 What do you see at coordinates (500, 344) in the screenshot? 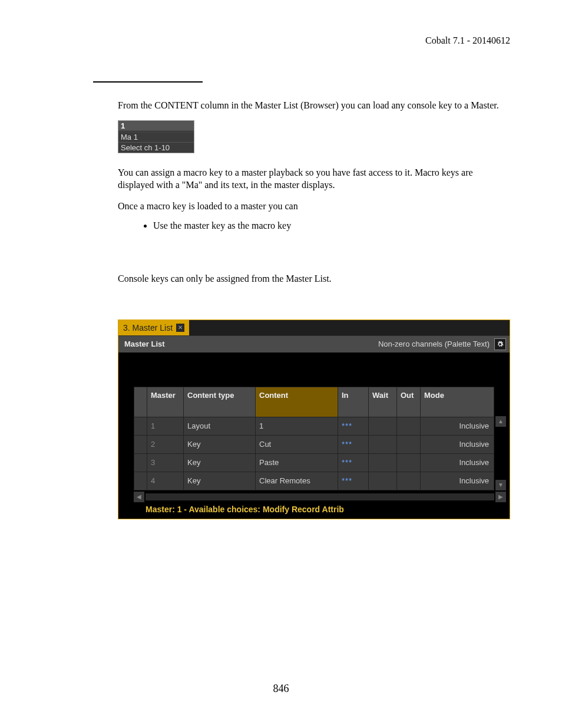
I see `gear-icon` at bounding box center [500, 344].